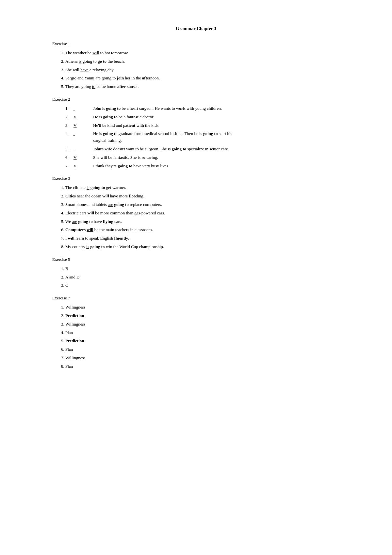  What do you see at coordinates (94, 86) in the screenshot?
I see `underline-text: to` at bounding box center [94, 86].